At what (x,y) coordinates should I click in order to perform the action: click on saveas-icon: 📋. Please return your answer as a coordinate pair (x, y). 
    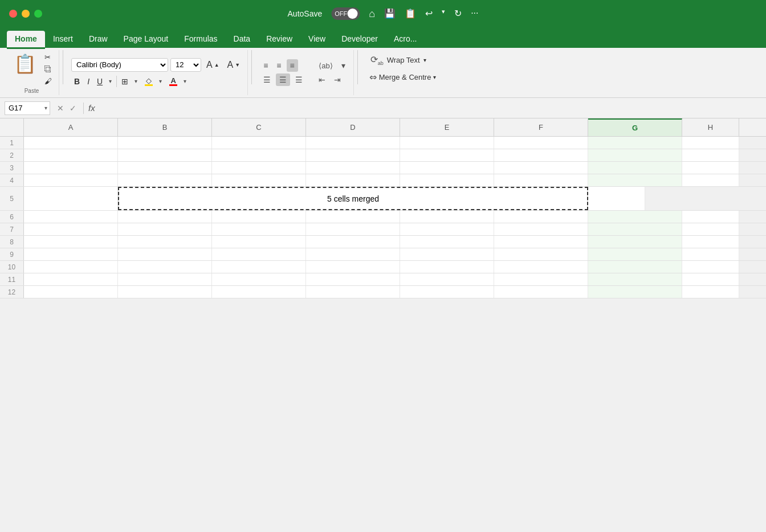
    Looking at the image, I should click on (410, 14).